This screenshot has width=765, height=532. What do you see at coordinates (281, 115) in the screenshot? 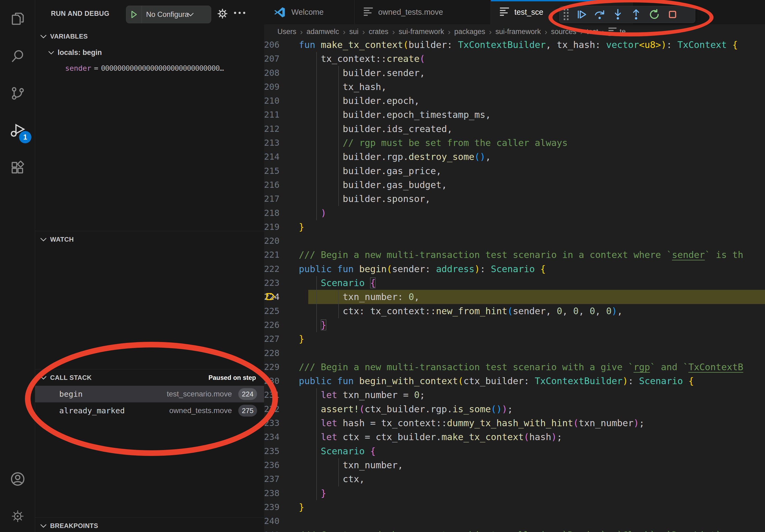
I see `line-number: 211` at bounding box center [281, 115].